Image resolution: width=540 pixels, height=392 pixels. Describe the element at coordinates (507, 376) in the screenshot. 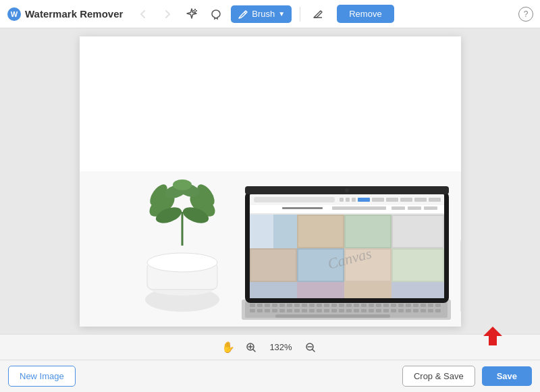

I see `save-label: Save` at that location.